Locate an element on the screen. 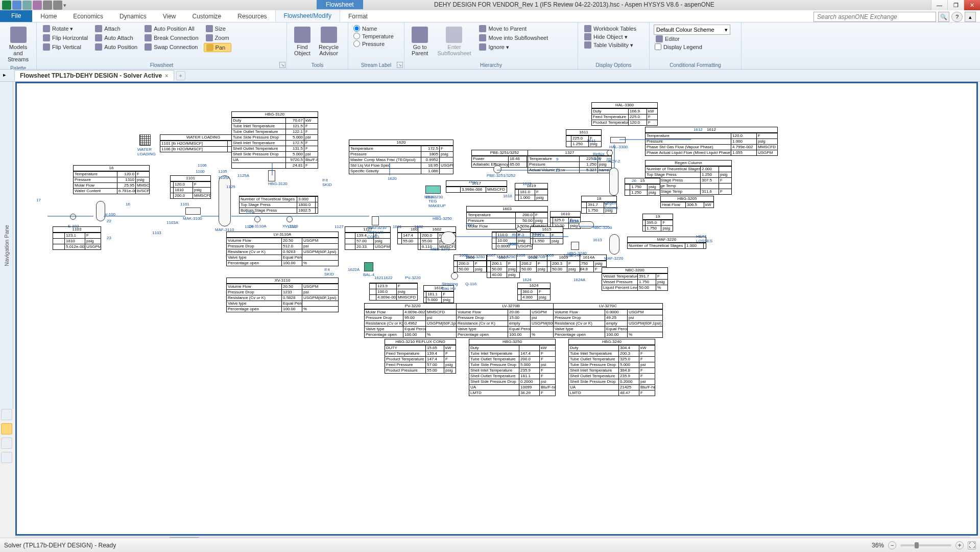 The image size is (980, 552). tab-flowsheet-modify: Flowsheet/Modify is located at coordinates (307, 16).